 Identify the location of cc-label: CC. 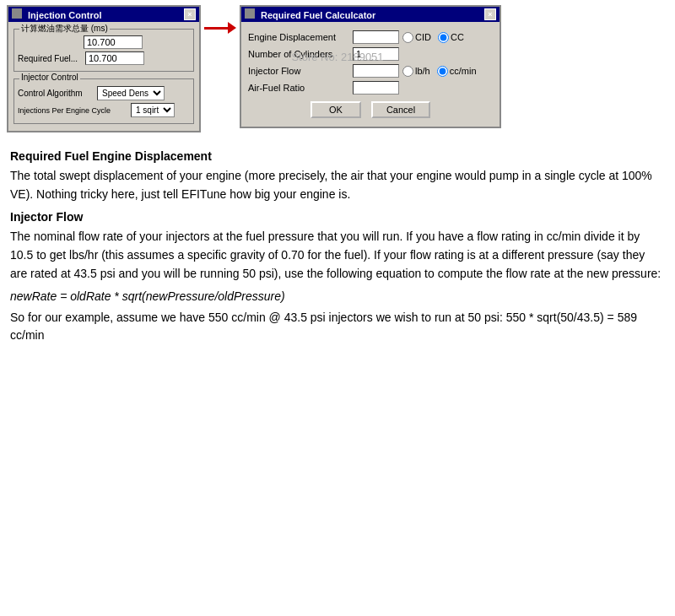
(457, 37).